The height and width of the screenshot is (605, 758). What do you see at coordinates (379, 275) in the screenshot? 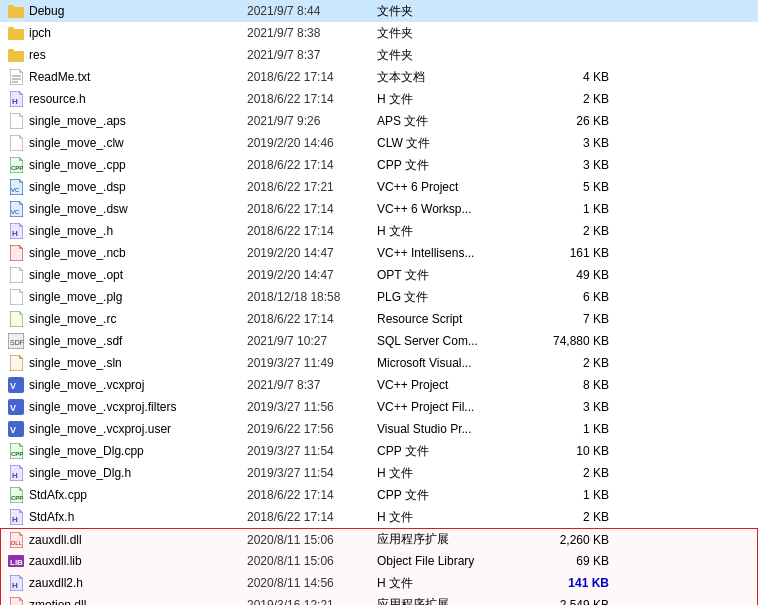
I see `table-row: single_move_.opt2019/2/20 14:47OPT 文件49 …` at bounding box center [379, 275].